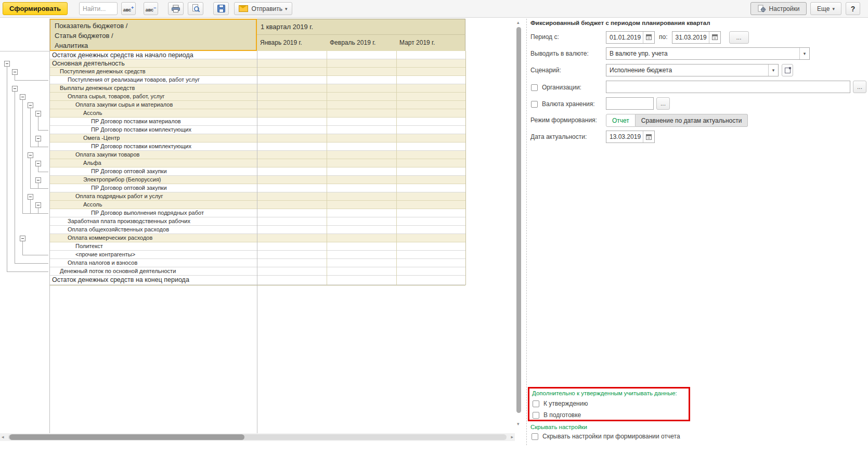  What do you see at coordinates (860, 87) in the screenshot?
I see `organizations-more-button: ...` at bounding box center [860, 87].